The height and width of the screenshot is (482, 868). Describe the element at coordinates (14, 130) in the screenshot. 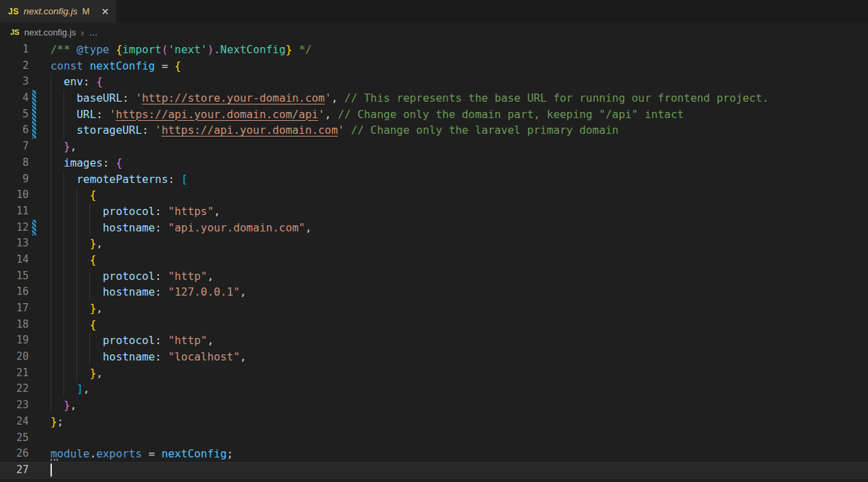

I see `line-number: 6` at that location.